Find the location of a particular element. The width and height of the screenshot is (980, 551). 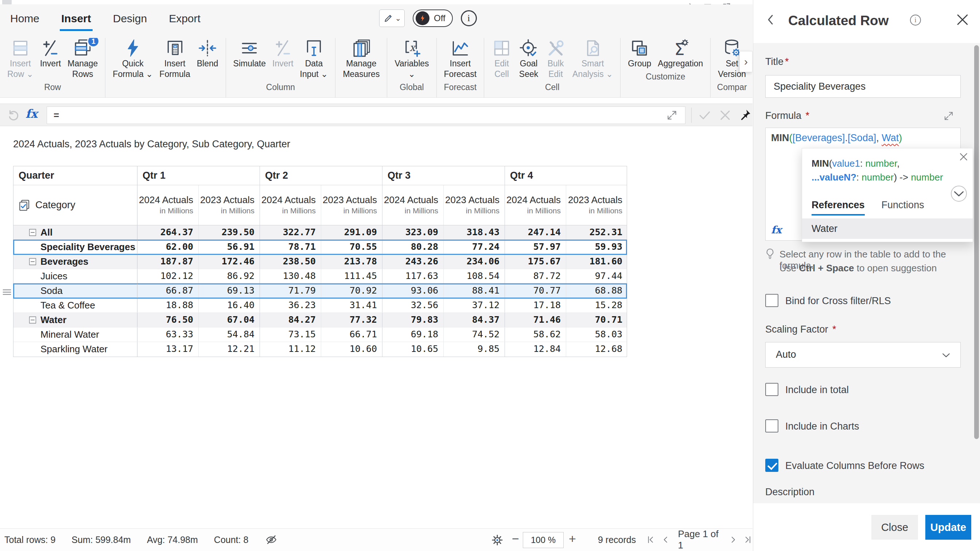

chevron-down-circle-icon is located at coordinates (959, 194).